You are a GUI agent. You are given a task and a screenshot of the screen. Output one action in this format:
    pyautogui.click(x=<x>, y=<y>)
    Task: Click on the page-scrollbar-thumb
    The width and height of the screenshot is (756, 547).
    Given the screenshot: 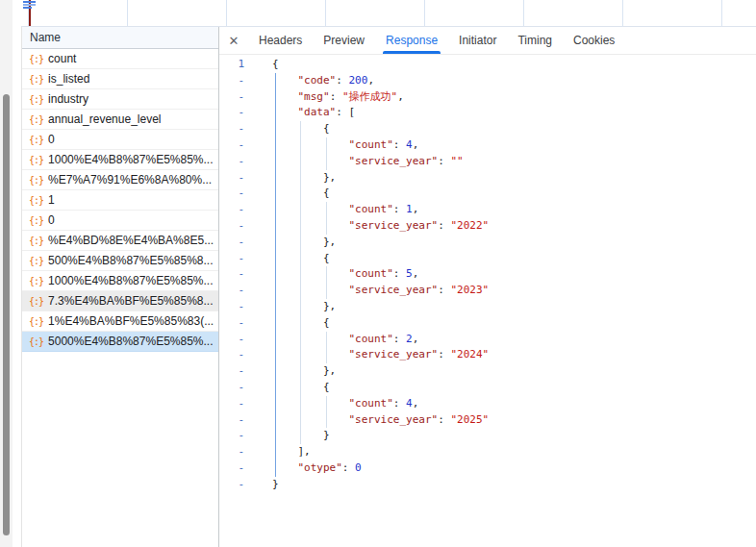 What is the action you would take?
    pyautogui.click(x=6, y=315)
    